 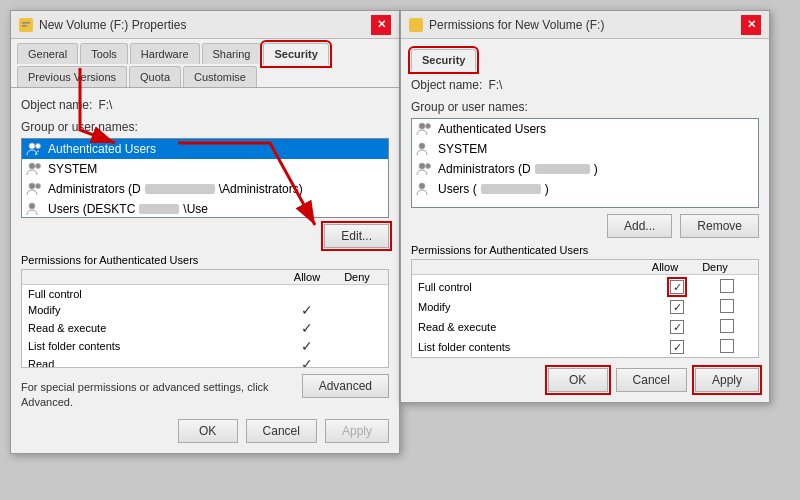 I want to click on edit-button: Edit..., so click(x=356, y=236).